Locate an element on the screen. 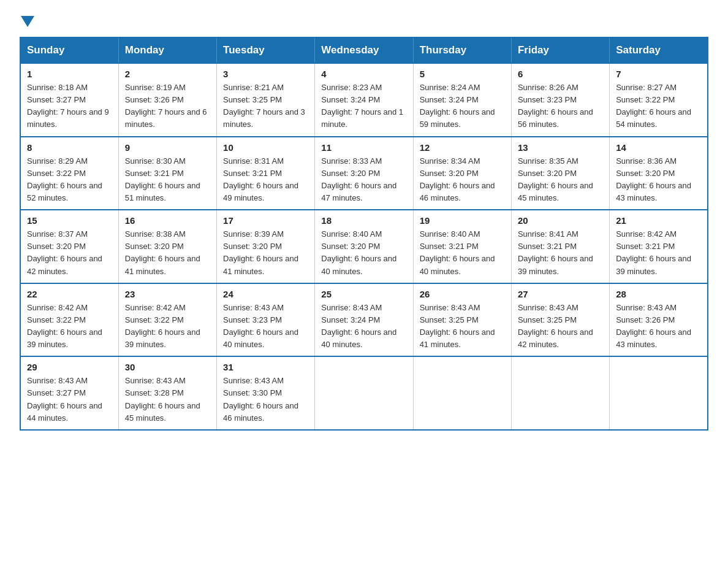 This screenshot has width=728, height=563. day-info: Sunrise: 8:18 AM Sunset: 3:27 PM Dayligh… is located at coordinates (70, 107).